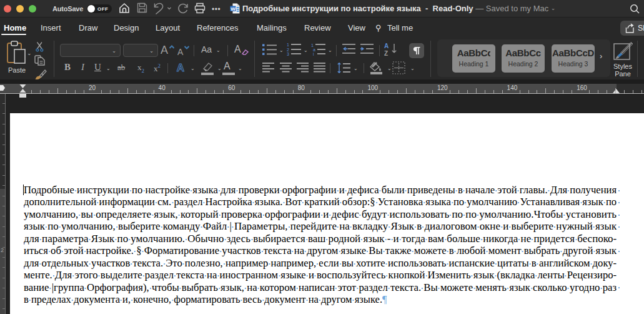 Image resolution: width=644 pixels, height=314 pixels. I want to click on svg-text: W, so click(233, 9).